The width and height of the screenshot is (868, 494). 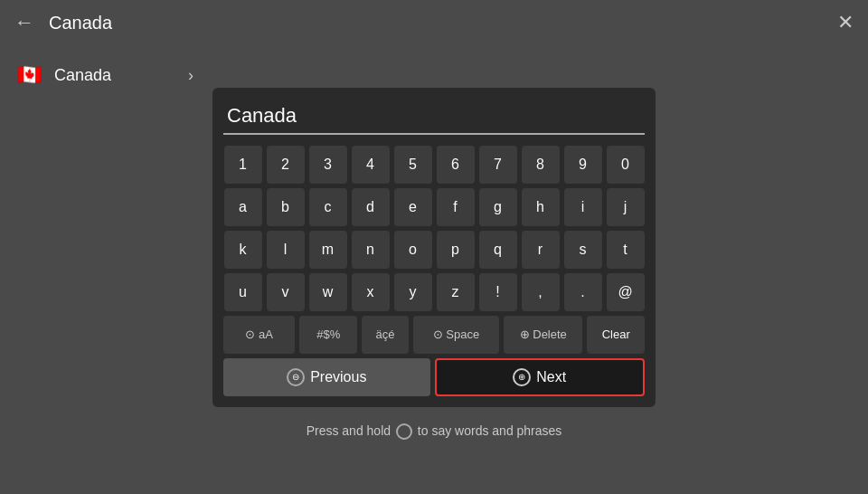 What do you see at coordinates (371, 165) in the screenshot?
I see `key-4: 4` at bounding box center [371, 165].